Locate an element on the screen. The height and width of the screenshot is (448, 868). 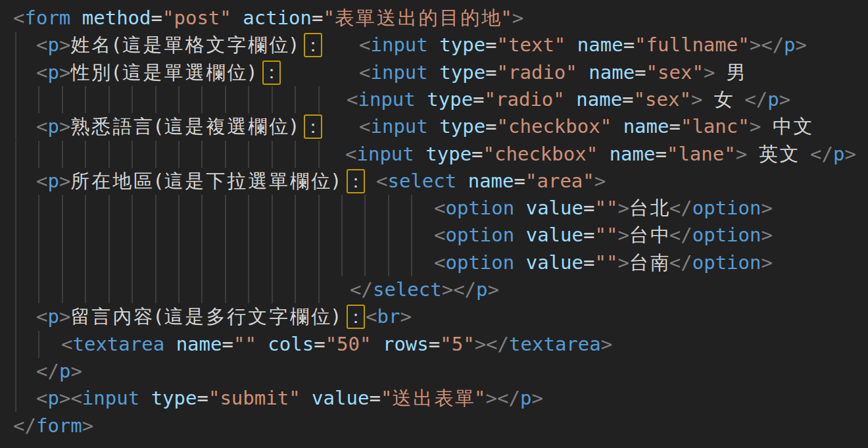
code-token: "" is located at coordinates (606, 235).